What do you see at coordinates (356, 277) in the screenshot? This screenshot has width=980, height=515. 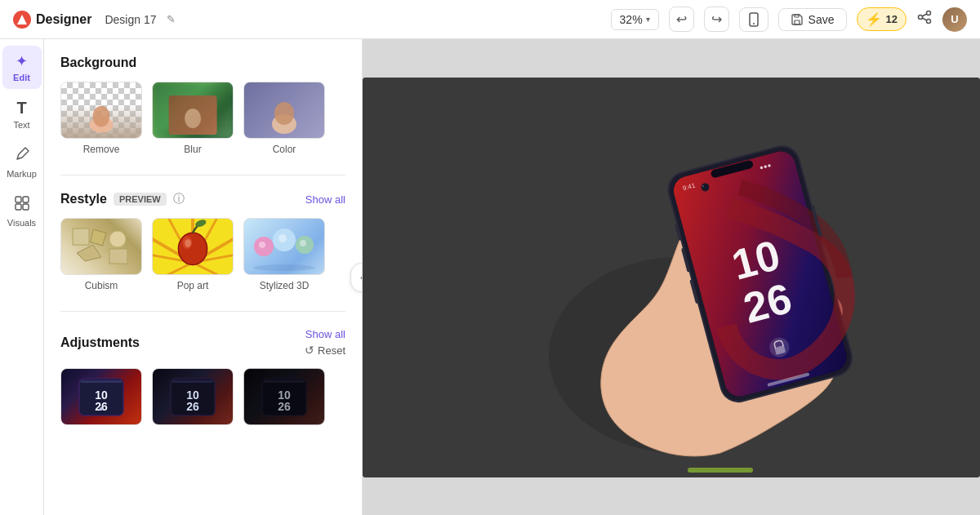 I see `panel-collapse-arrow: ‹` at bounding box center [356, 277].